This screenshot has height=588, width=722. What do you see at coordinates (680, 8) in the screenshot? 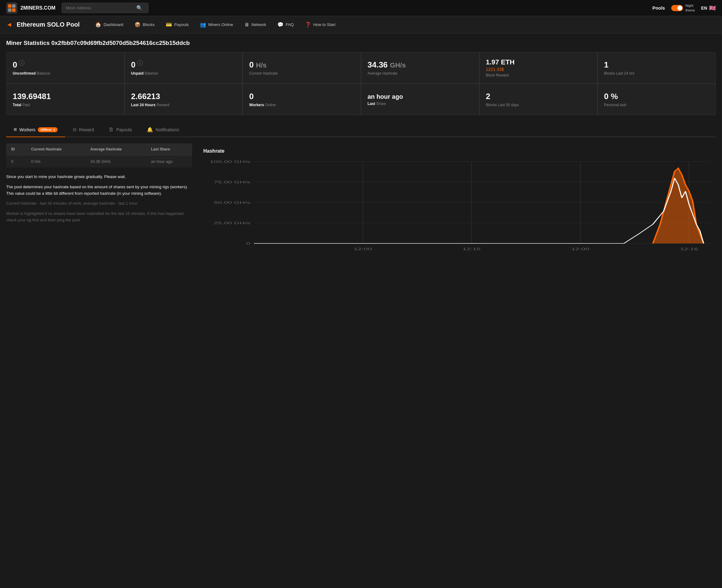
I see `toggle-knob` at bounding box center [680, 8].